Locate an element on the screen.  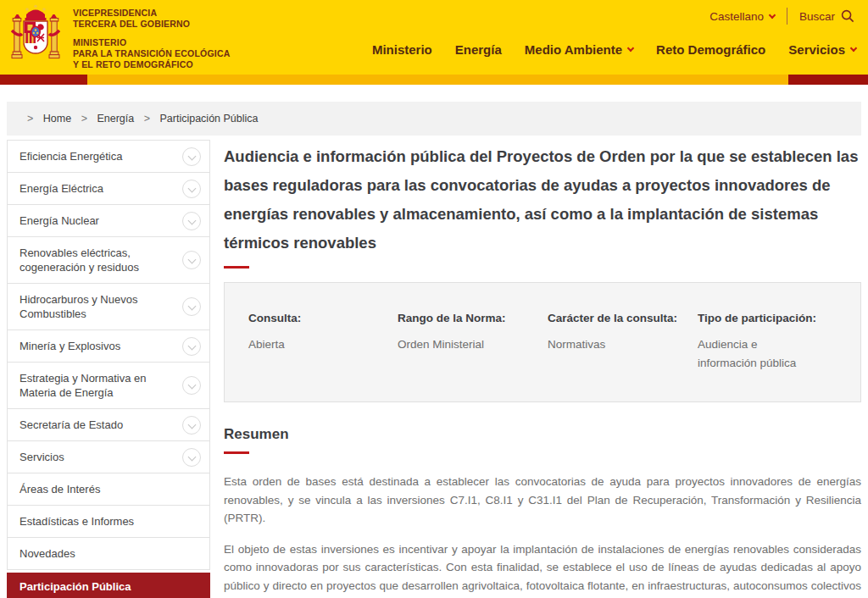
nav-item-label: Energía is located at coordinates (478, 49).